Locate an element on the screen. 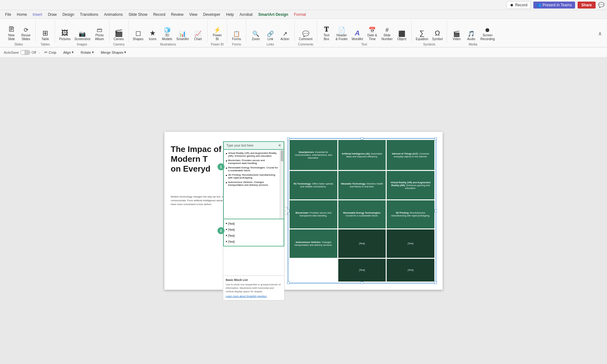 Image resolution: width=607 pixels, height=364 pixels. smartart-cell-8: Renewable Energy Technologies: Crucial f… is located at coordinates (362, 214).